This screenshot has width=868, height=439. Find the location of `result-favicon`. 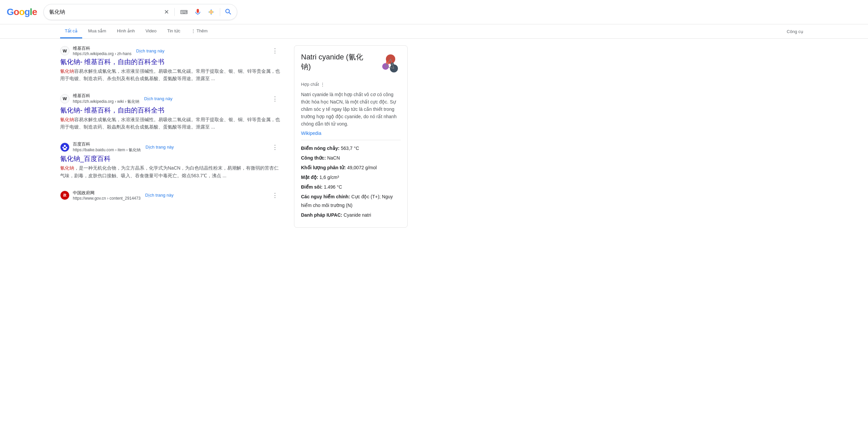

result-favicon is located at coordinates (65, 147).